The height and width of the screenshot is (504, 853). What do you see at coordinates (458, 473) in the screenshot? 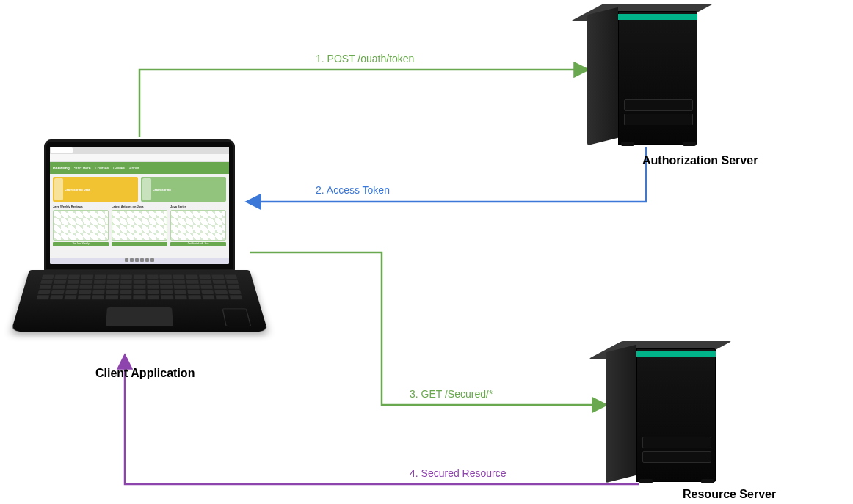
I see `arrow-4-label: 4. Secured Resource` at bounding box center [458, 473].